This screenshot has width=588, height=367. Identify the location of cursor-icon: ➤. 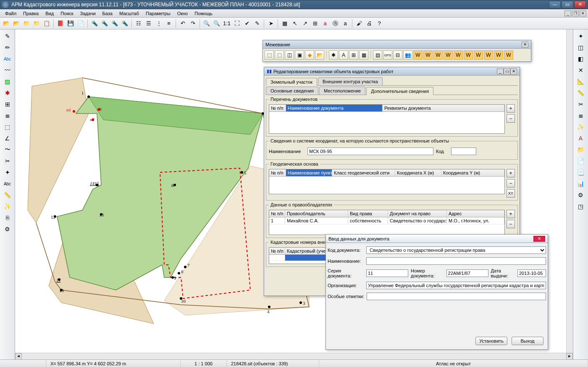
(271, 24).